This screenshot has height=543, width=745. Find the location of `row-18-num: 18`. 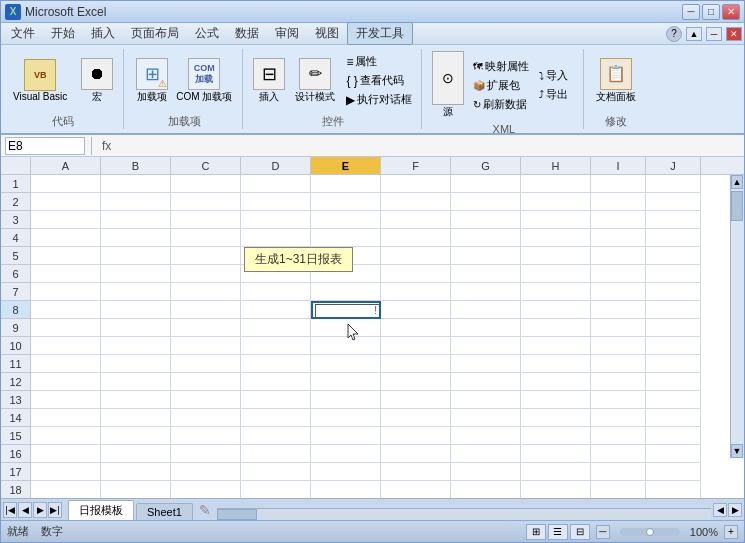

row-18-num: 18 is located at coordinates (16, 490).